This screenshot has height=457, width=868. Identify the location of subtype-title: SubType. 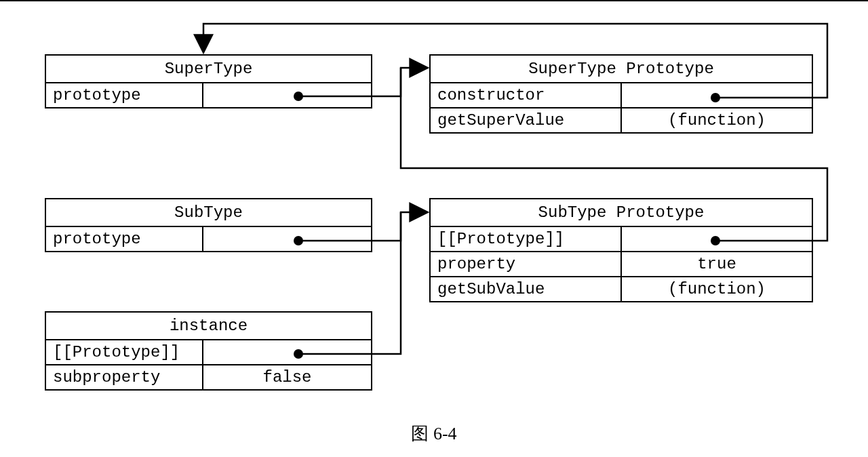
(209, 213).